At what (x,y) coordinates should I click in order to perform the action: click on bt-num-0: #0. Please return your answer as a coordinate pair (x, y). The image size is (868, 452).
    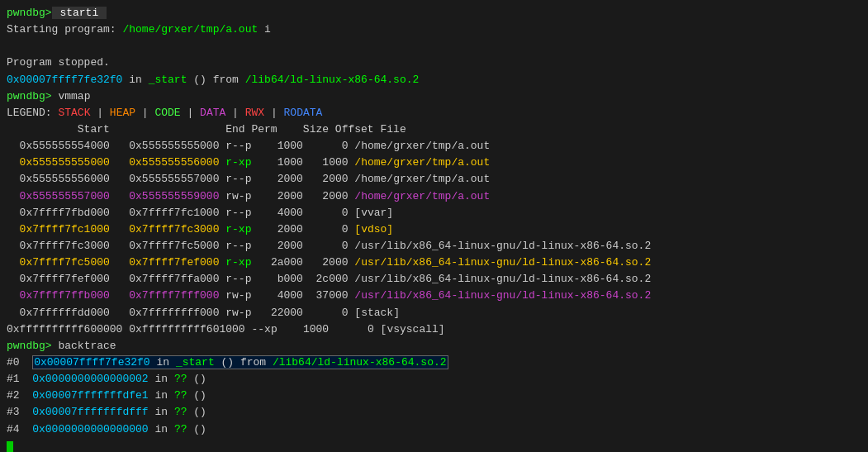
    Looking at the image, I should click on (20, 362).